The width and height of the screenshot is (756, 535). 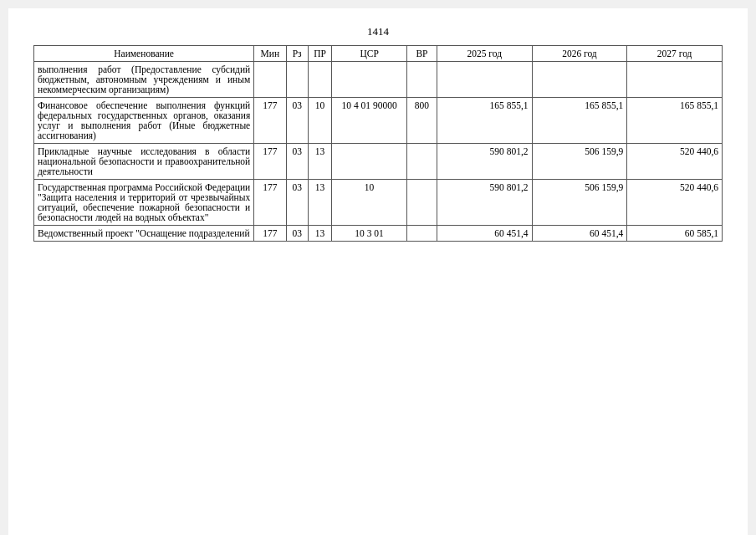 What do you see at coordinates (378, 80) in the screenshot?
I see `table-row: выполнения работ (Предоставление субсиди…` at bounding box center [378, 80].